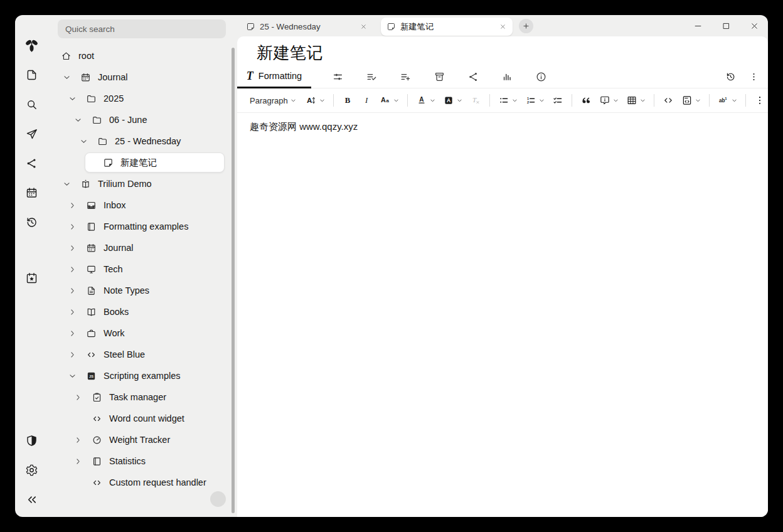 The image size is (783, 532). Describe the element at coordinates (636, 100) in the screenshot. I see `insert-table-button` at that location.